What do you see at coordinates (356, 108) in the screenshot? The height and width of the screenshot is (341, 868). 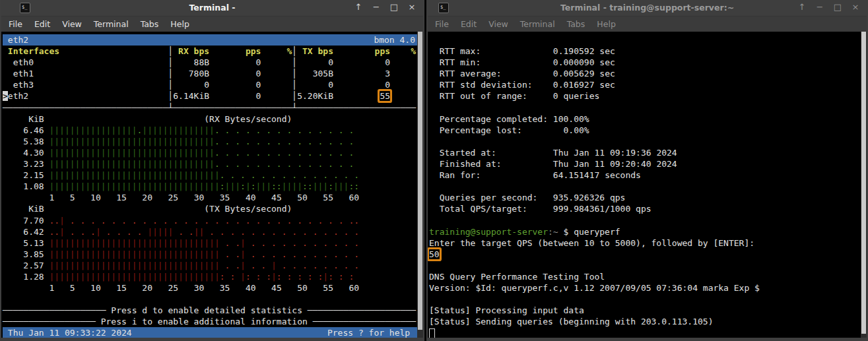 I see `terminal-text: ───────────────────────` at bounding box center [356, 108].